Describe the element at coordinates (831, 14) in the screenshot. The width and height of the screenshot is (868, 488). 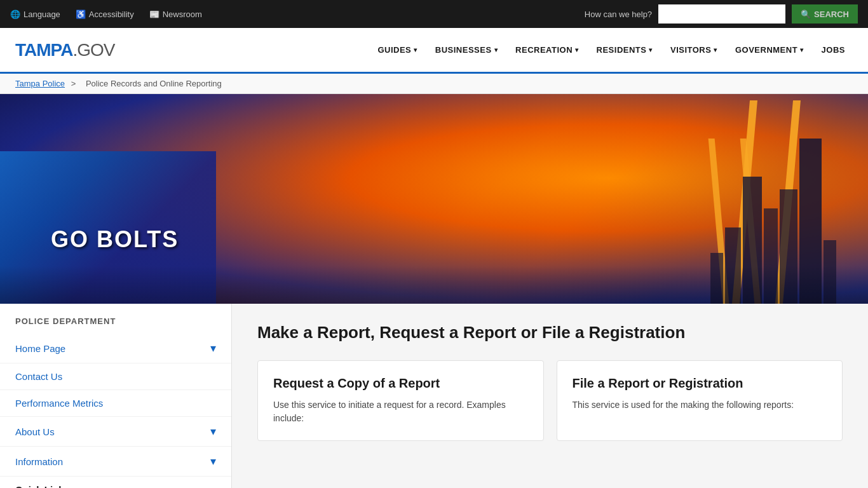
I see `search-button-label: SEARCH` at that location.